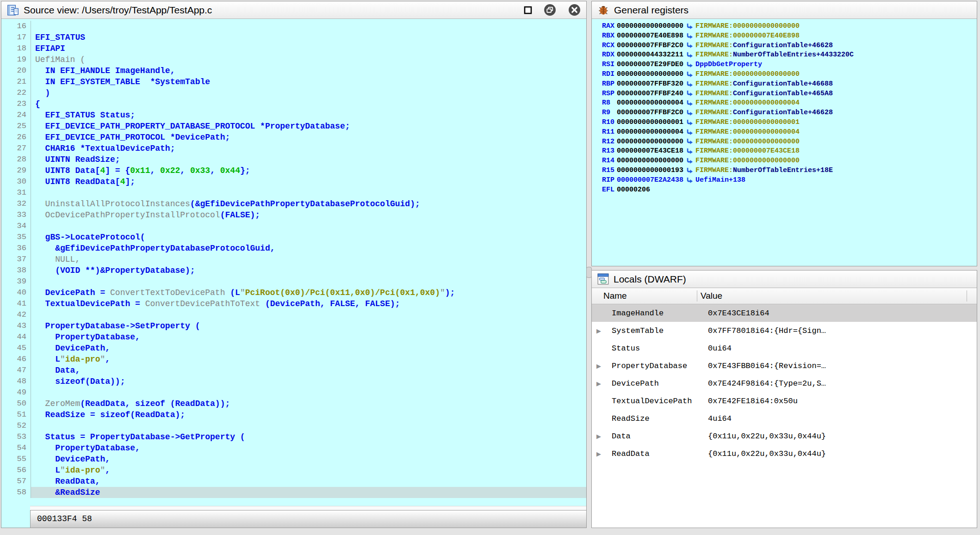 Image resolution: width=980 pixels, height=535 pixels. What do you see at coordinates (575, 10) in the screenshot?
I see `close-icon` at bounding box center [575, 10].